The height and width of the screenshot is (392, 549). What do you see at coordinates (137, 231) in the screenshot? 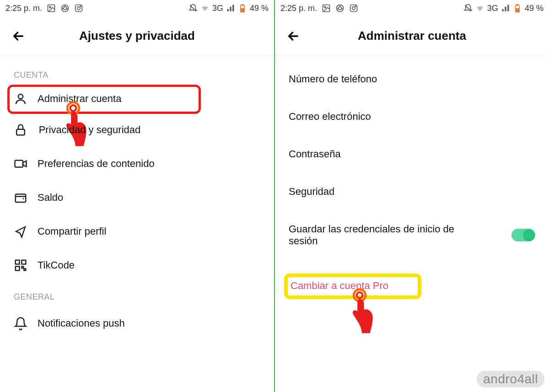
I see `menu-share-profile: Compartir perfil` at bounding box center [137, 231].